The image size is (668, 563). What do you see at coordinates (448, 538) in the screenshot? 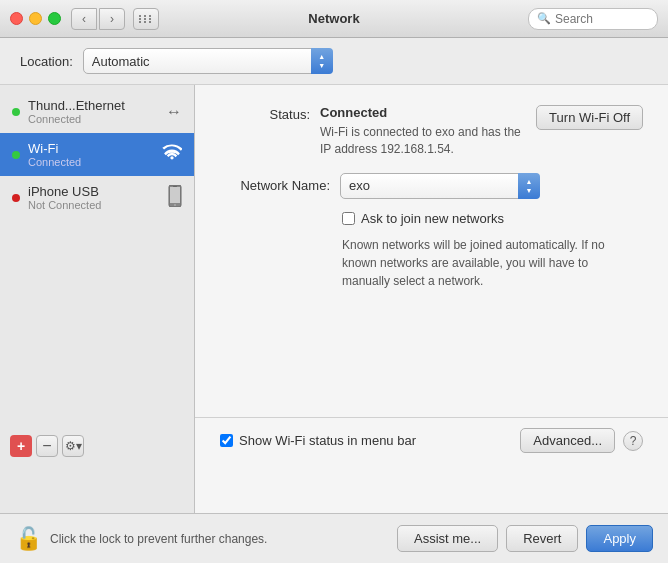
I see `assist-me-button: Assist me...` at bounding box center [448, 538].